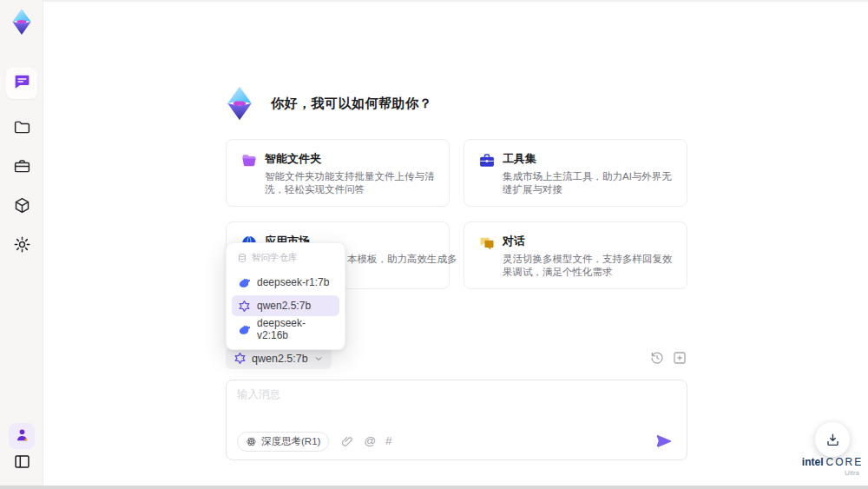 Image resolution: width=868 pixels, height=489 pixels. Describe the element at coordinates (832, 472) in the screenshot. I see `intel-tier-text: Ultra` at that location.